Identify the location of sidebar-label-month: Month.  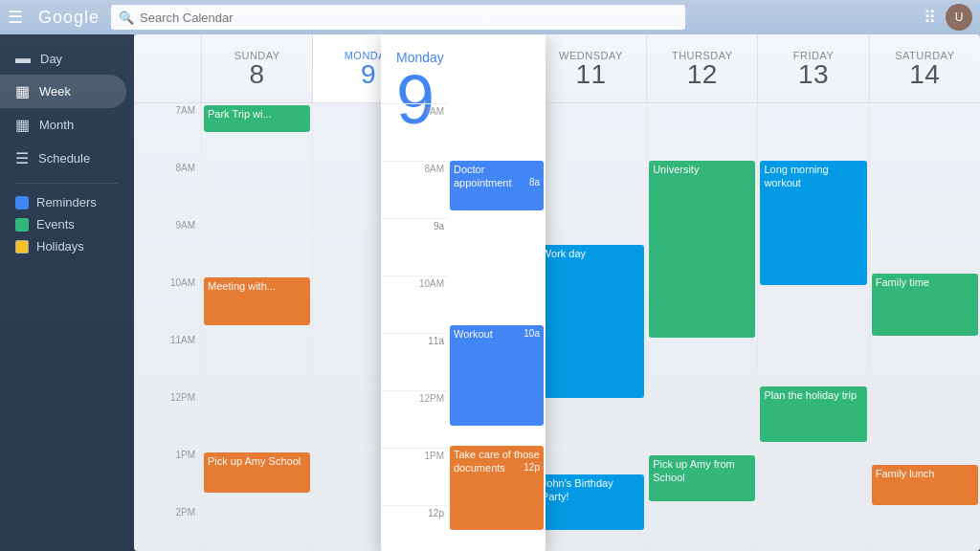
(56, 124).